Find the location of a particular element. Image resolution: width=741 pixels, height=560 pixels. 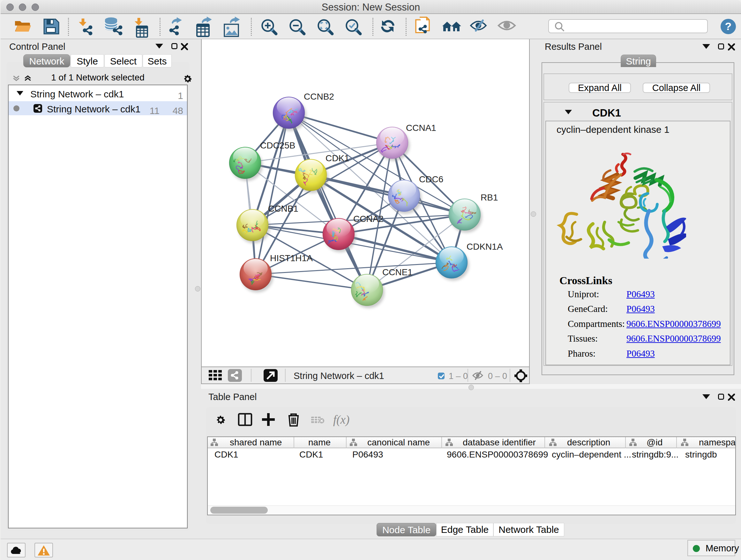

svg-text: HIST1H1A is located at coordinates (291, 258).